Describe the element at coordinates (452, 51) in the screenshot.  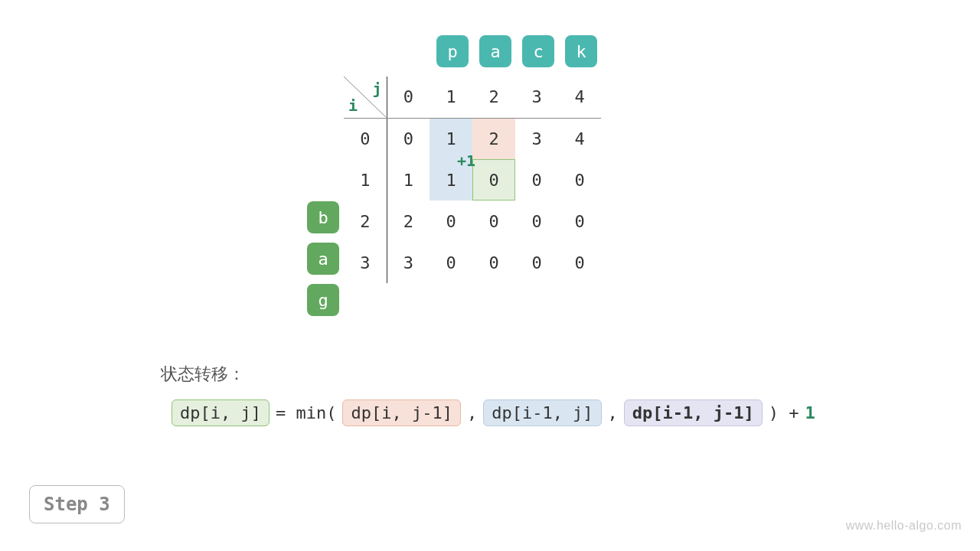
I see `target-char-p: p` at that location.